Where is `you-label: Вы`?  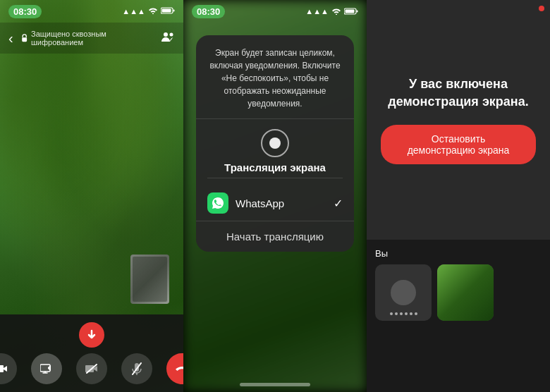 you-label: Вы is located at coordinates (458, 254).